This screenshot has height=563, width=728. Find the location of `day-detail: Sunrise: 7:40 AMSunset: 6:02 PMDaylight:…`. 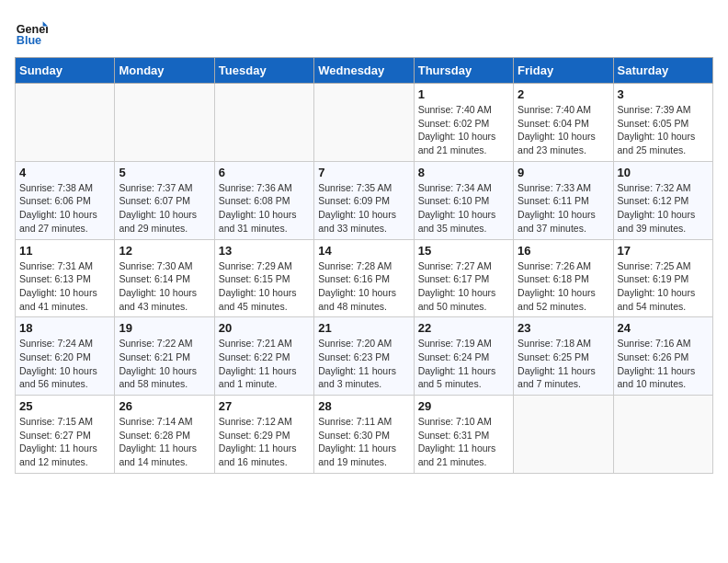

day-detail: Sunrise: 7:40 AMSunset: 6:02 PMDaylight:… is located at coordinates (463, 131).